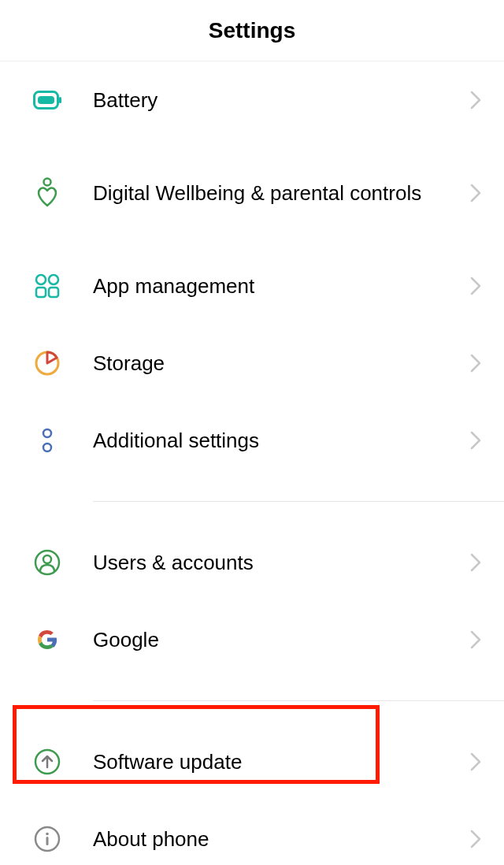 The width and height of the screenshot is (504, 865). I want to click on google-icon, so click(47, 640).